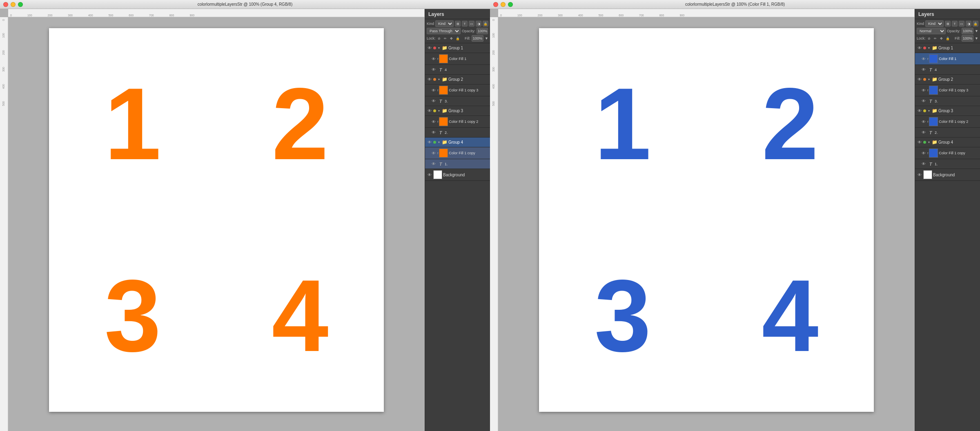 Image resolution: width=980 pixels, height=431 pixels. Describe the element at coordinates (924, 59) in the screenshot. I see `visibility-eye-cf1-right: 👁` at that location.